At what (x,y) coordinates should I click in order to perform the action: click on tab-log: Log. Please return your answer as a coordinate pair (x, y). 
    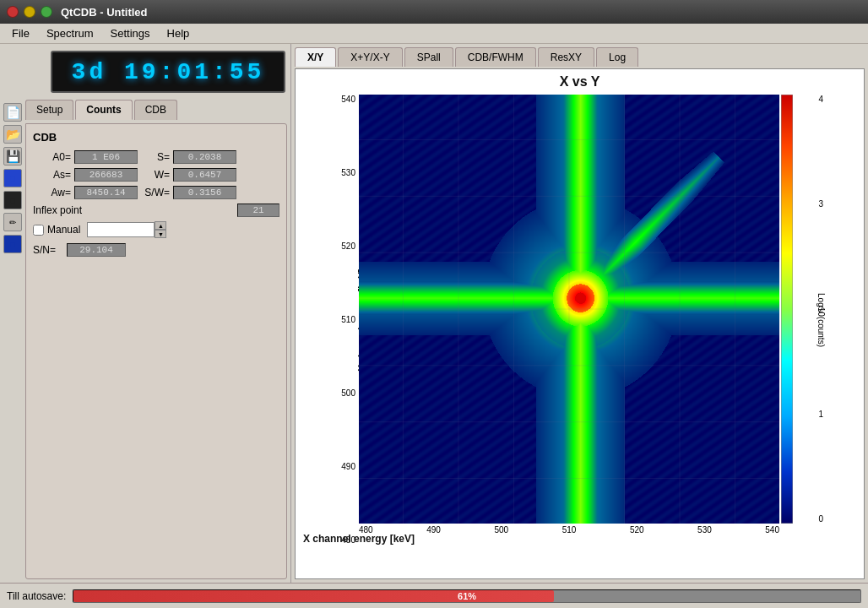
    Looking at the image, I should click on (617, 57).